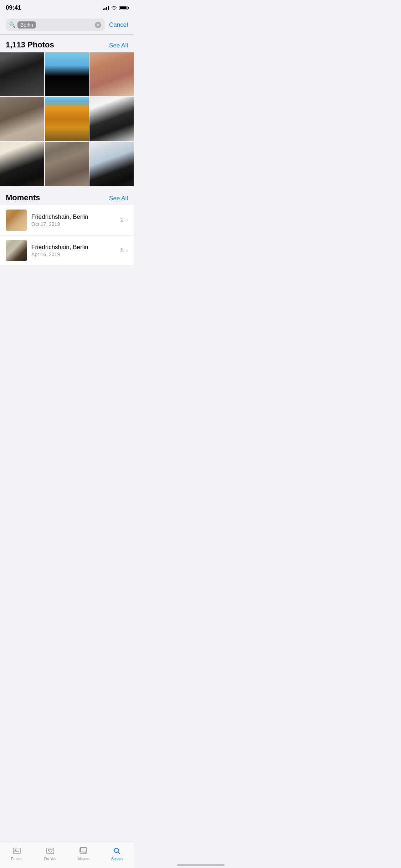 The image size is (401, 868). Describe the element at coordinates (67, 43) in the screenshot. I see `photos-section-header: 1,113 Photos See All` at that location.